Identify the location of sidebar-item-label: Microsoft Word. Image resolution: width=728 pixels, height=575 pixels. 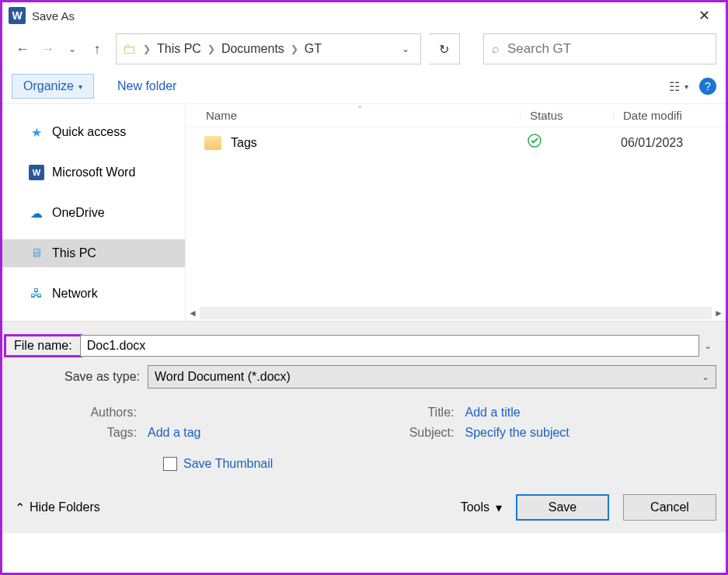
(93, 172).